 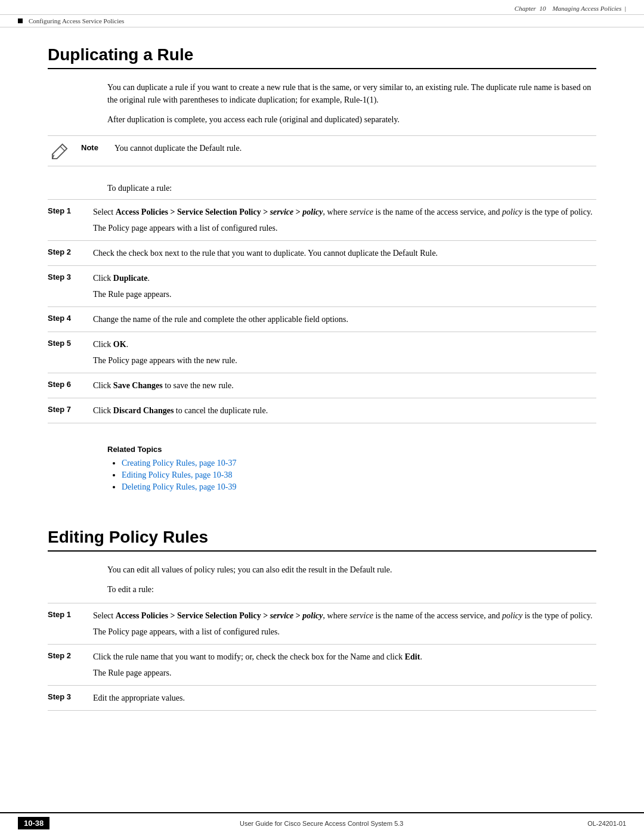 I want to click on s2-step3-content: Edit the appropriate values., so click(x=345, y=698).